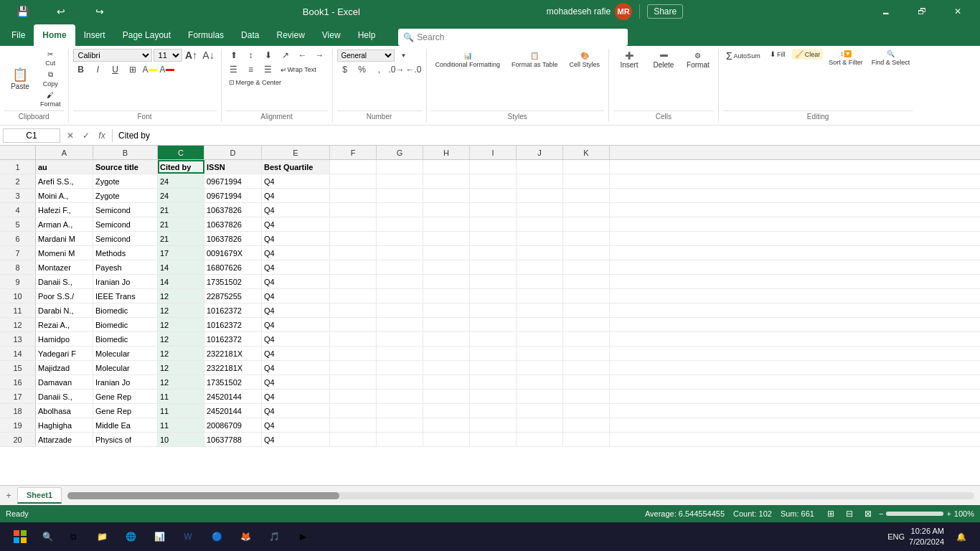  I want to click on cell-k11, so click(587, 310).